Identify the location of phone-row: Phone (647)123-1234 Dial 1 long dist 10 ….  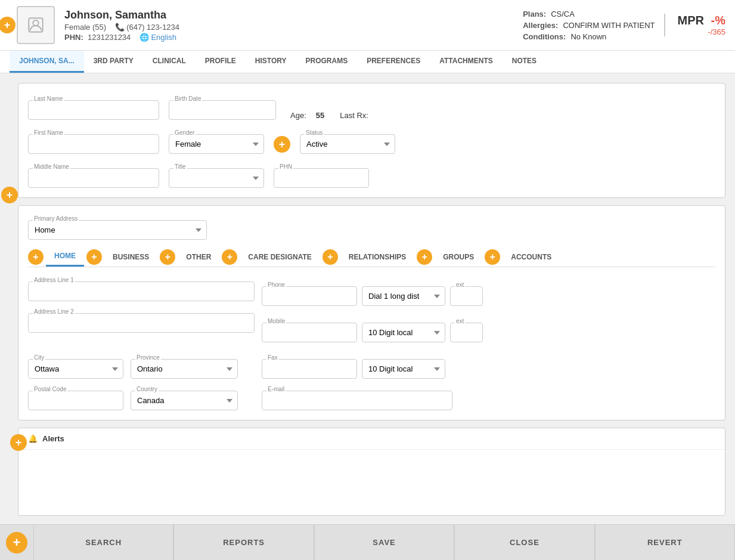
(489, 291).